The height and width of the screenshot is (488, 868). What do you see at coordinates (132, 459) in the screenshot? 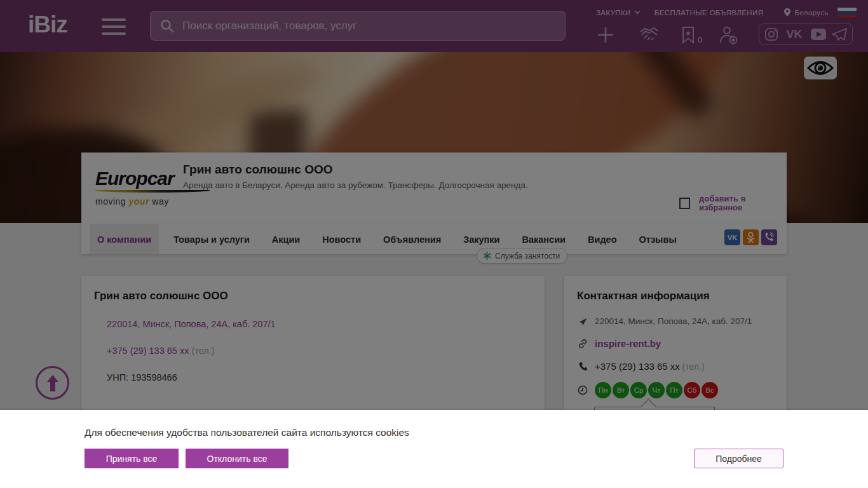
I see `accept-cookies-button: Принять все` at bounding box center [132, 459].